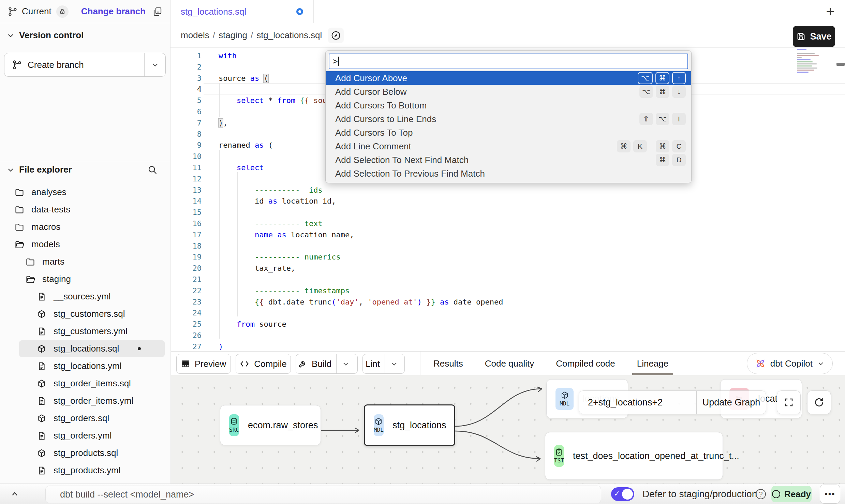 The image size is (845, 504). I want to click on model-badge: MDL, so click(565, 399).